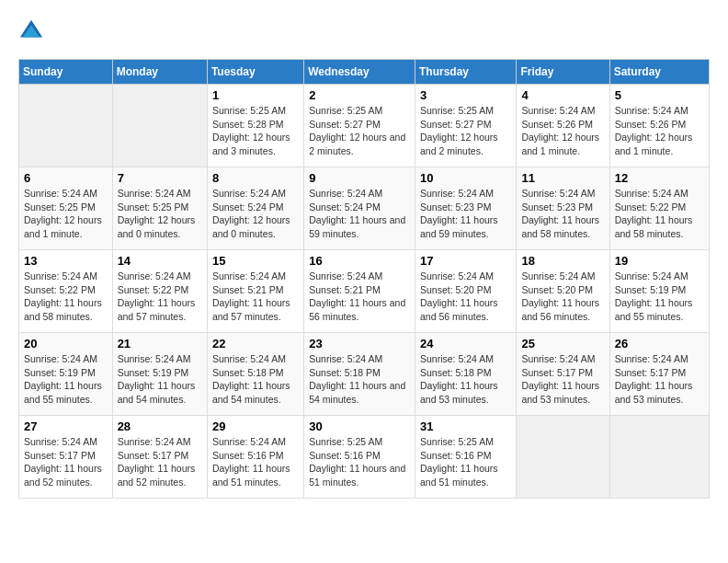 Image resolution: width=728 pixels, height=563 pixels. I want to click on day-number: 19, so click(660, 261).